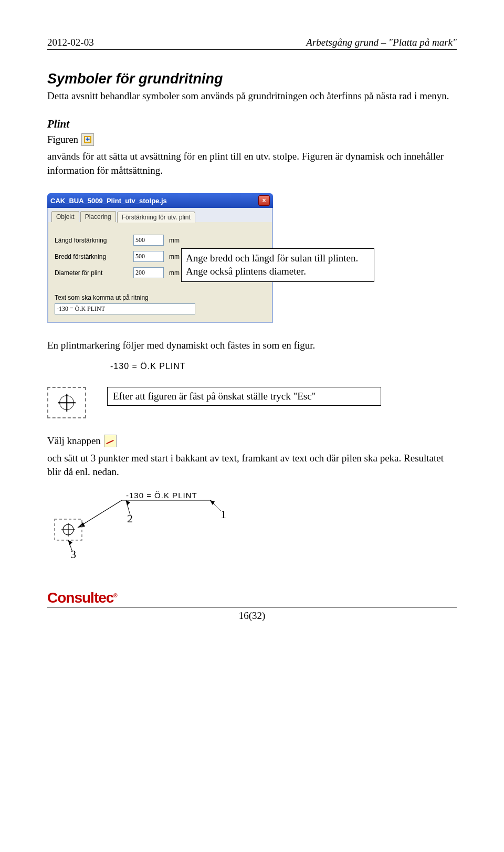  What do you see at coordinates (160, 298) in the screenshot?
I see `label-drawing-text: Text som ska komma ut på ritning` at bounding box center [160, 298].